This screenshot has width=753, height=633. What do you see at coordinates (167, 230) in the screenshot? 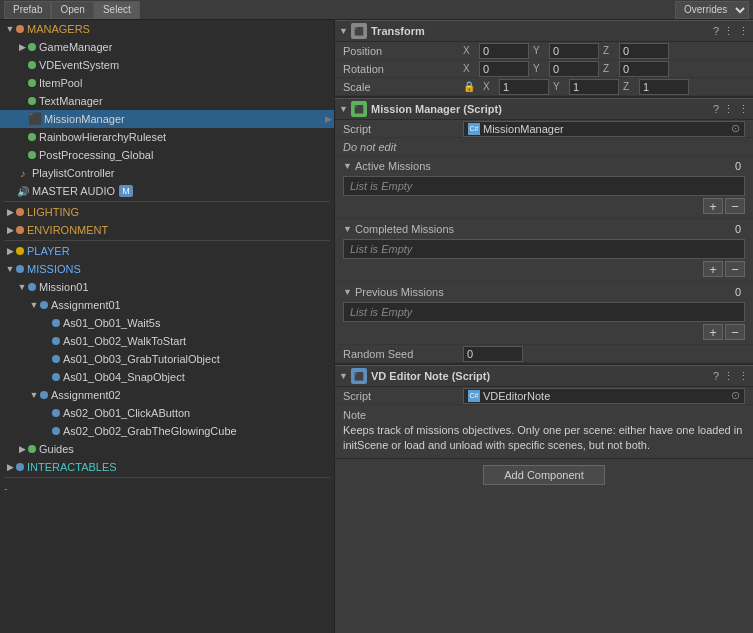
I see `hierarchy-item-environment: ENVIRONMENT` at bounding box center [167, 230].